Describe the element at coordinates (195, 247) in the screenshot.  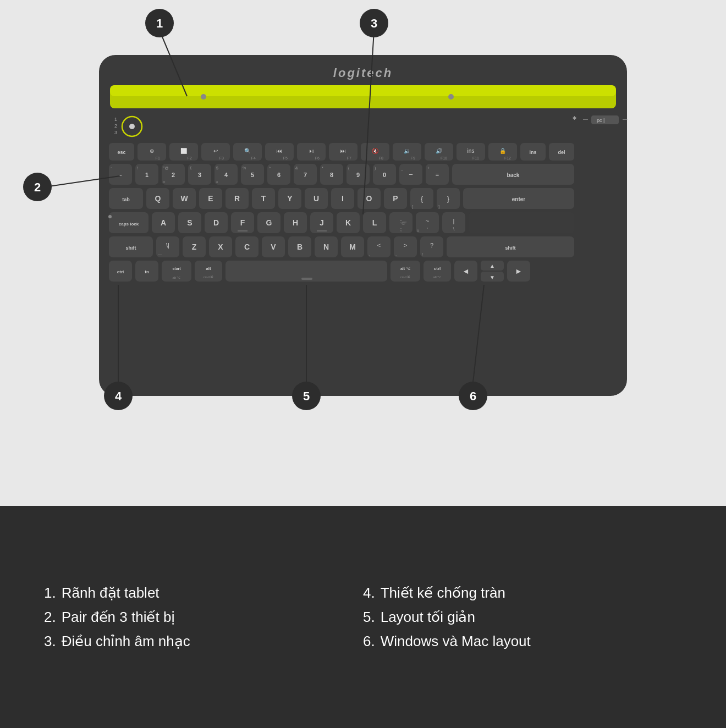
I see `svg-text: Z` at that location.